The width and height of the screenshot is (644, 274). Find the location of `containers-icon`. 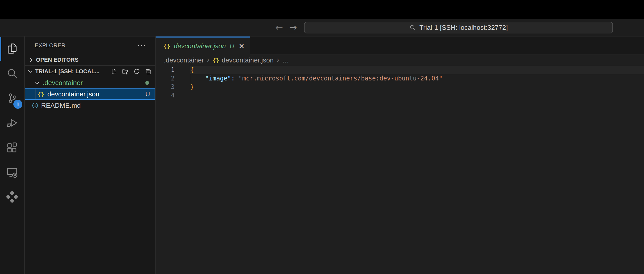

containers-icon is located at coordinates (12, 197).